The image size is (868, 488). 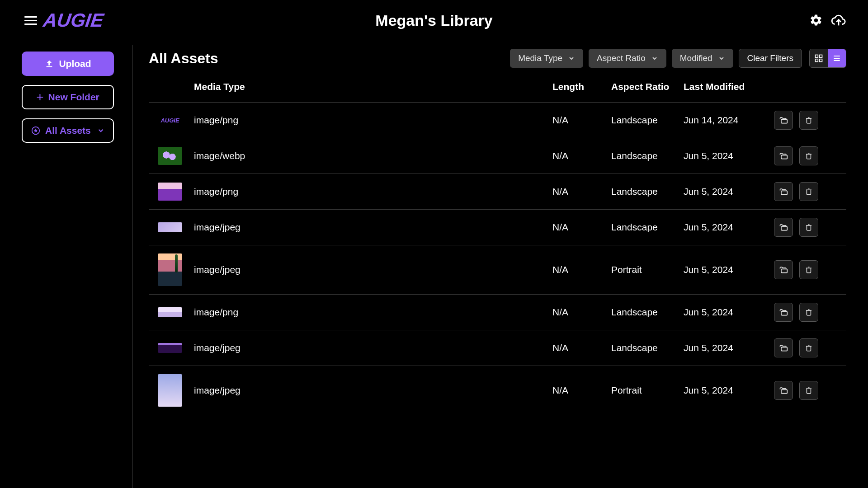 What do you see at coordinates (31, 20) in the screenshot?
I see `hamburger-menu-button` at bounding box center [31, 20].